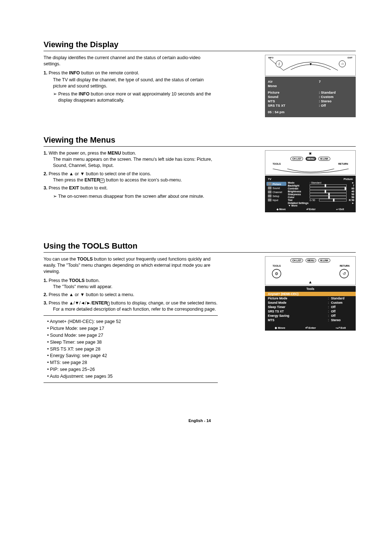 This screenshot has width=392, height=540. I want to click on list-item: • Sound Mode: see page 27, so click(132, 335).